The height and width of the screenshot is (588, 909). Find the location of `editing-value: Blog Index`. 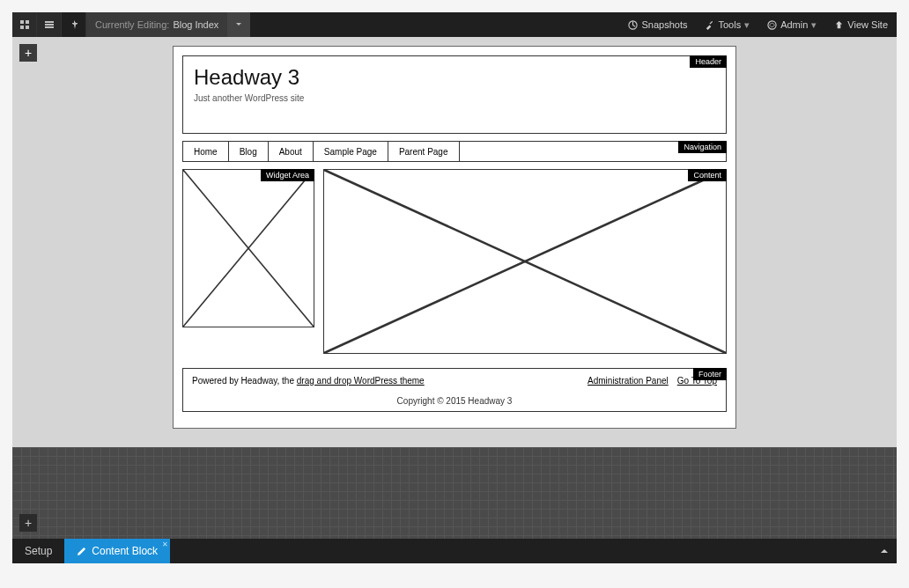

editing-value: Blog Index is located at coordinates (196, 25).